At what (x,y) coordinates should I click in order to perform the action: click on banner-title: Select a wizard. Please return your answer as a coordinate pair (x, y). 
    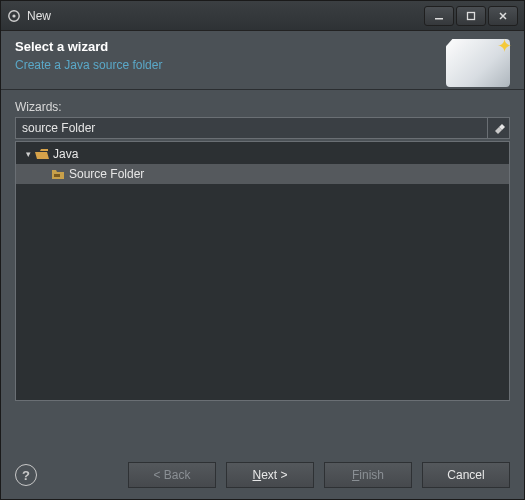
    Looking at the image, I should click on (230, 46).